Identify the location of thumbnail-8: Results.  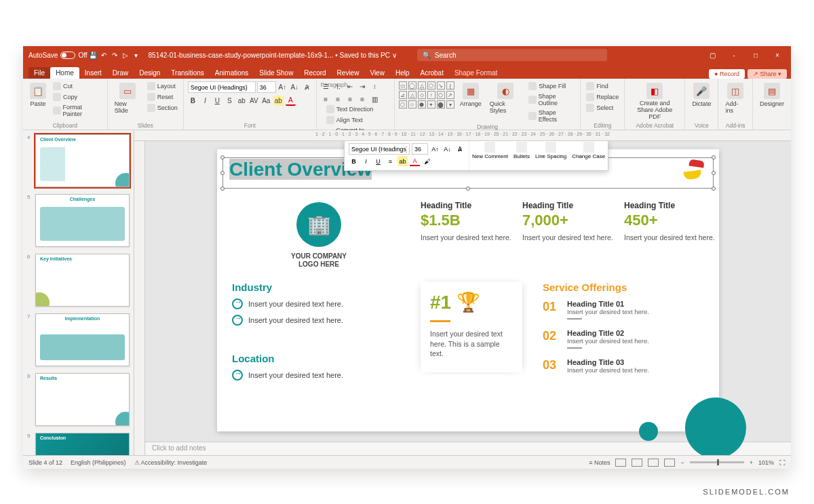
(83, 400).